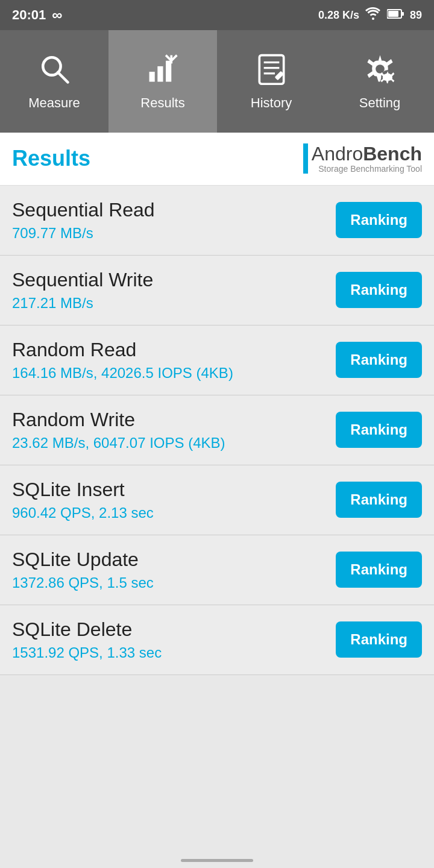 The height and width of the screenshot is (868, 434). What do you see at coordinates (54, 71) in the screenshot?
I see `measure-icon` at bounding box center [54, 71].